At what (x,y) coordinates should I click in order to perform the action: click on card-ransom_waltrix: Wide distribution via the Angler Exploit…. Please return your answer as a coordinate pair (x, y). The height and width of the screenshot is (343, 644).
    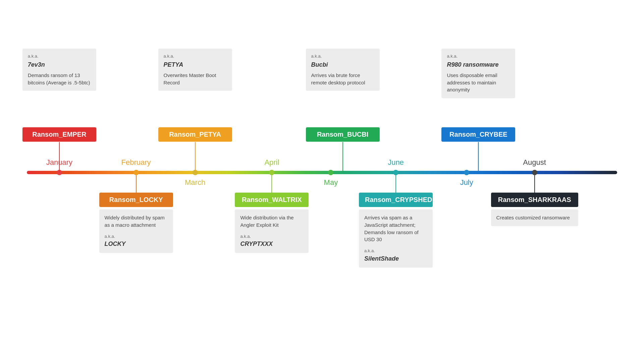
    Looking at the image, I should click on (272, 231).